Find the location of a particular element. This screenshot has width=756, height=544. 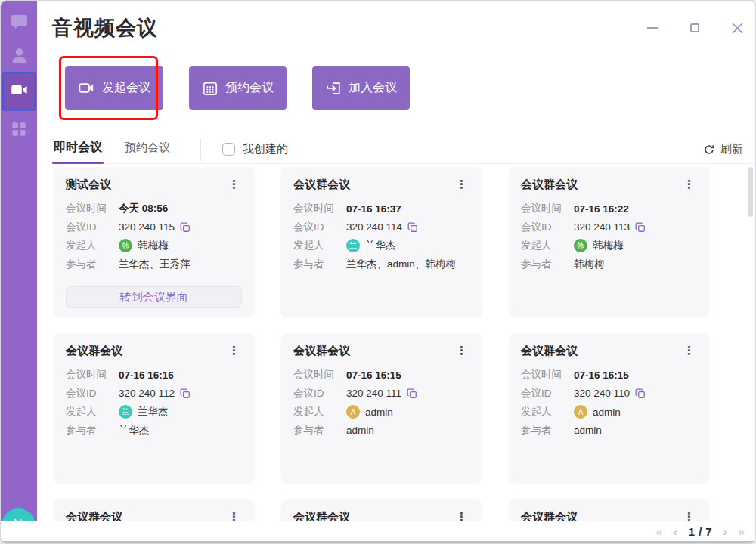

refresh-icon is located at coordinates (709, 150).